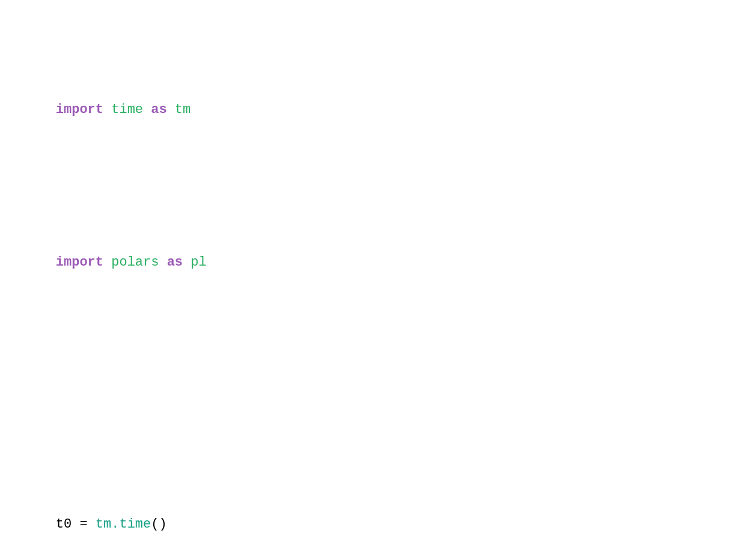 The image size is (756, 542). I want to click on line-import-time: import time as tm, so click(378, 111).